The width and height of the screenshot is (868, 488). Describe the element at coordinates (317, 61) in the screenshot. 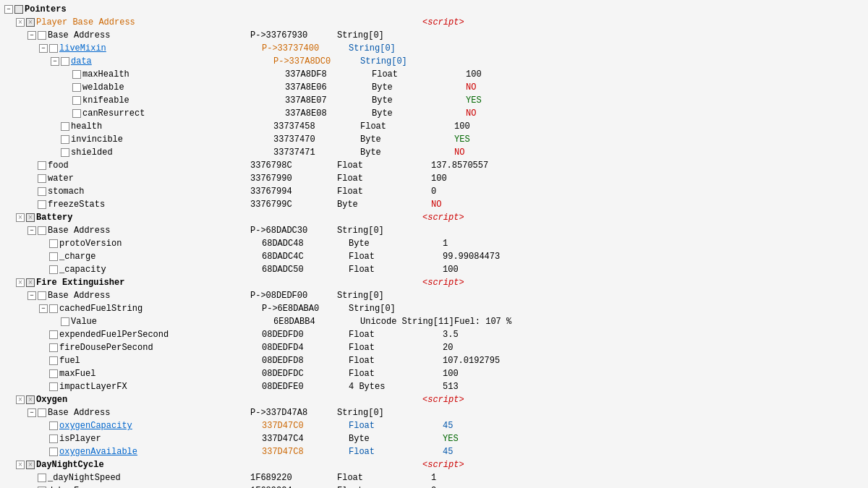

I see `row-address: P->337A8DC0` at that location.